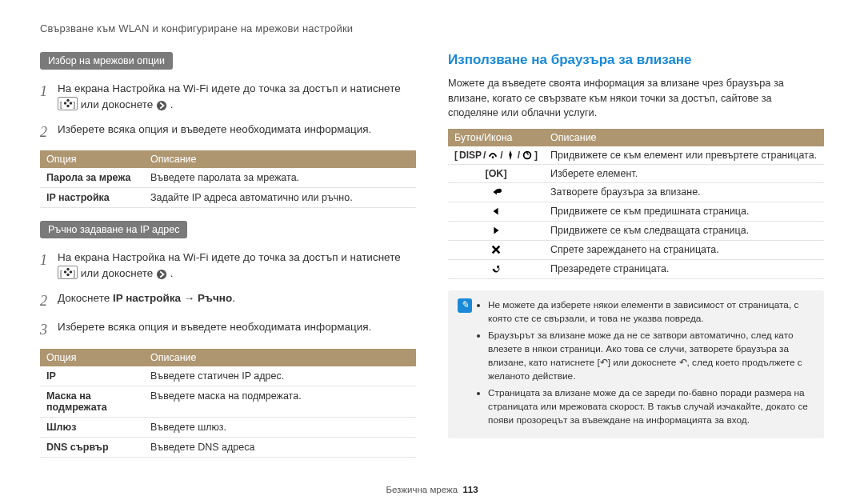 The image size is (864, 504). What do you see at coordinates (228, 376) in the screenshot?
I see `table-row: IPВъведете статичен IP адрес.` at bounding box center [228, 376].